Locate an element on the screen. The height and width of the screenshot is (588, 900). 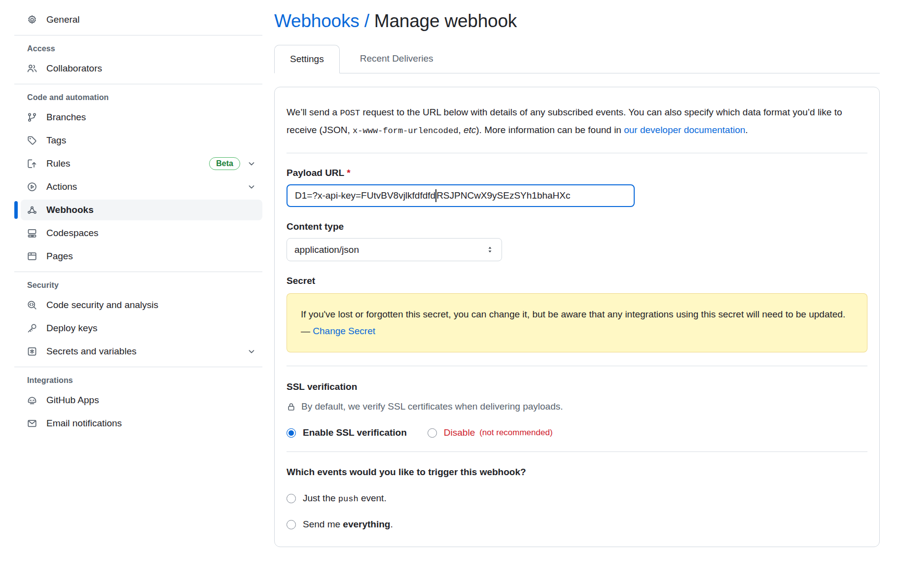
sidebar-item-label: Webhooks is located at coordinates (70, 210).